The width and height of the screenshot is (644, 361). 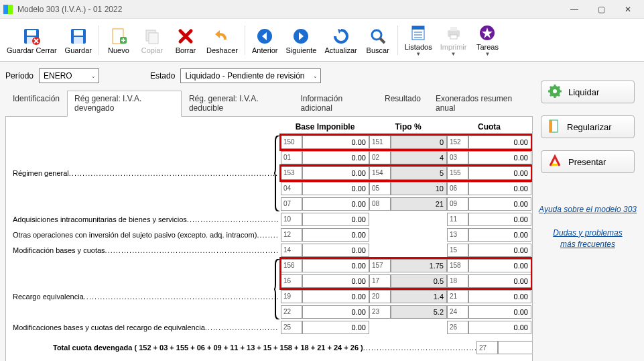 I want to click on tasks-button: Tareas ▼, so click(x=487, y=40).